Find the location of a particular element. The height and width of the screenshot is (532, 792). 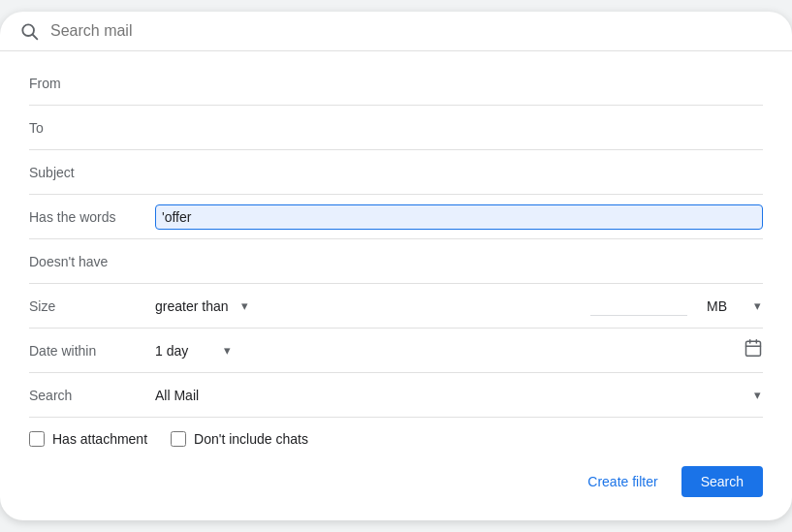

checkboxes-row: Has attachment Don't include chats is located at coordinates (396, 437).